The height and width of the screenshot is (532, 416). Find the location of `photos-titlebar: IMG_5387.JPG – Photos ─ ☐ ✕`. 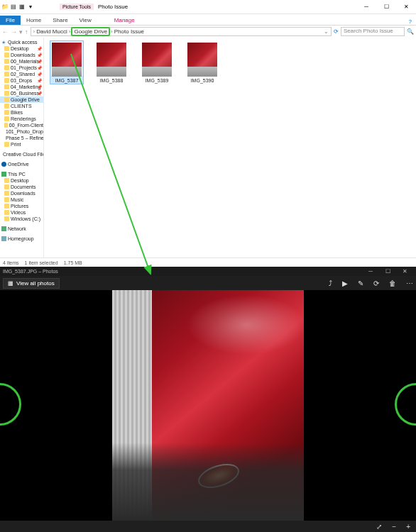

photos-titlebar: IMG_5387.JPG – Photos ─ ☐ ✕ is located at coordinates (208, 271).